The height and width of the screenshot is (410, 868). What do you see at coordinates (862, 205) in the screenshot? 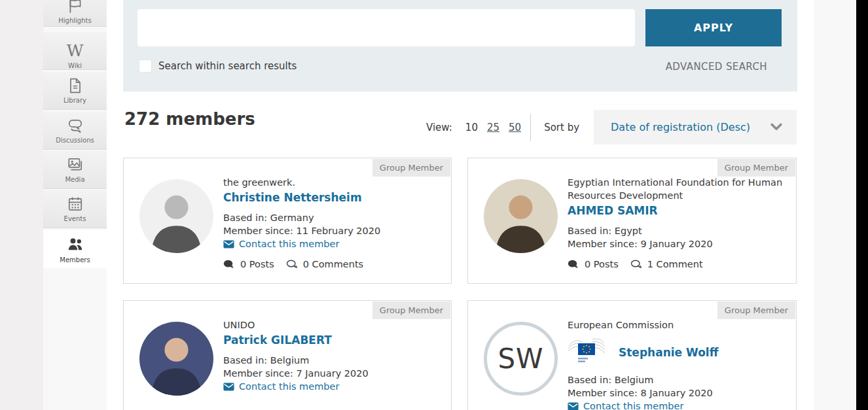
I see `window-edge` at bounding box center [862, 205].